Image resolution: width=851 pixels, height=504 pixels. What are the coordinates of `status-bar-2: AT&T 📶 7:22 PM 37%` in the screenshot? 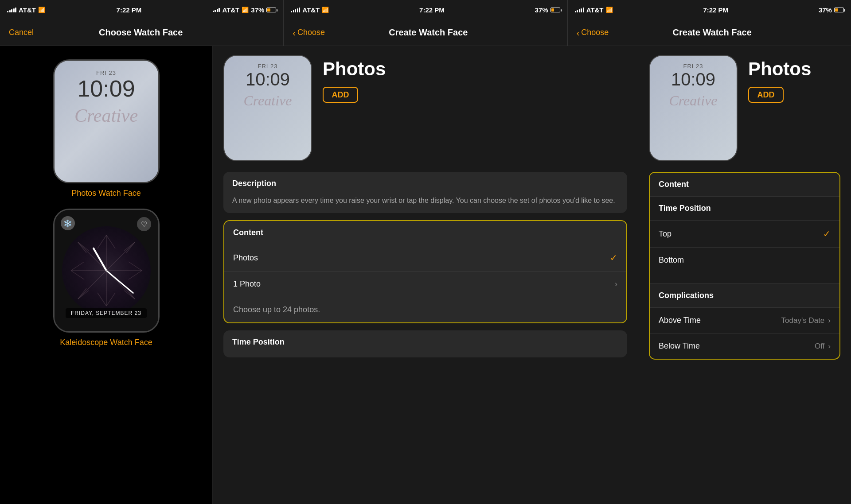 It's located at (426, 10).